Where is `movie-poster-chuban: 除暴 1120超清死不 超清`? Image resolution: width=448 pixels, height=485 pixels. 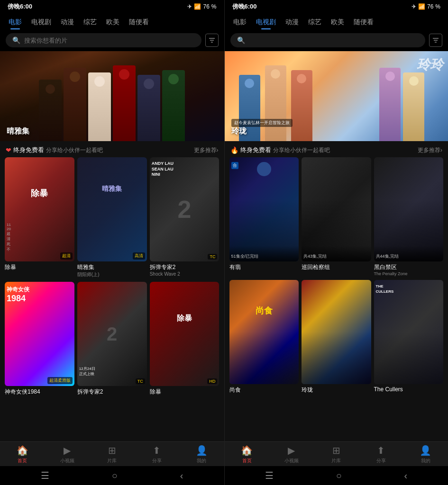
movie-poster-chuban: 除暴 1120超清死不 超清 is located at coordinates (40, 209).